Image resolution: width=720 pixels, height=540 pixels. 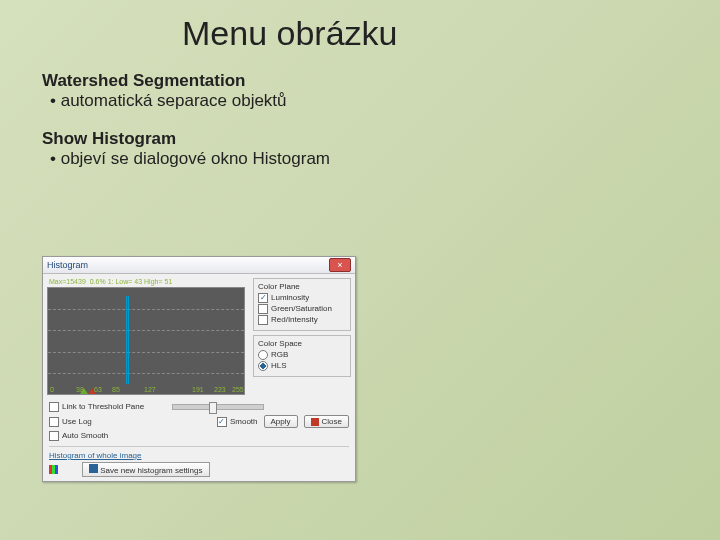 I want to click on checkbox-luminosity: Luminosity, so click(x=302, y=298).